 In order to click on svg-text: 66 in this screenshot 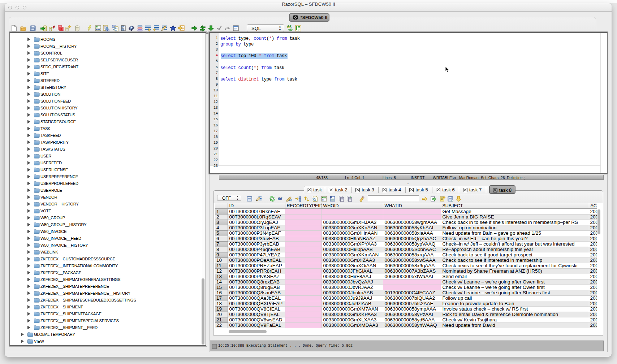, I will do `click(280, 199)`.